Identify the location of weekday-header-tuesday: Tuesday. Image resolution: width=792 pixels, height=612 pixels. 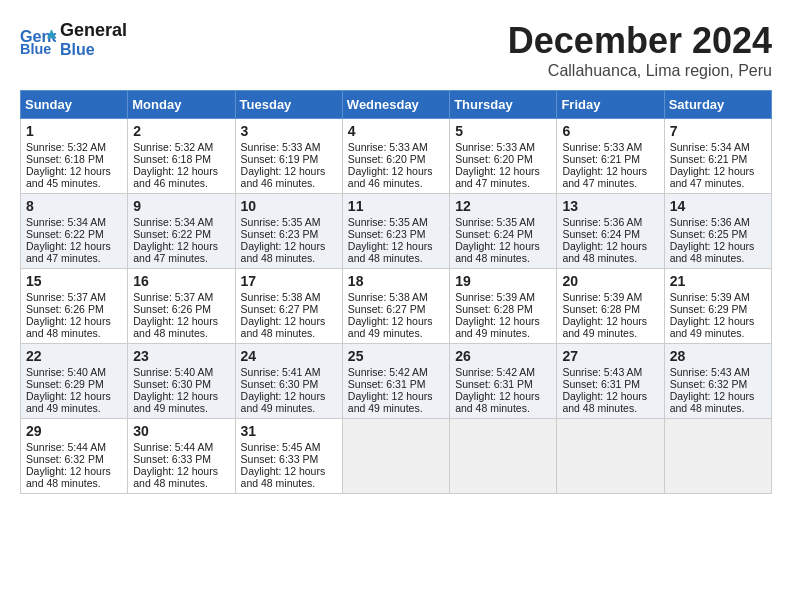
(288, 105).